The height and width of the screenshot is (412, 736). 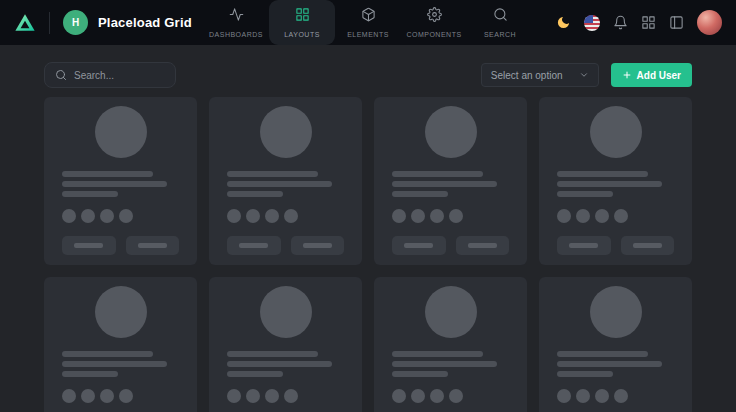 What do you see at coordinates (652, 75) in the screenshot?
I see `add-user-button: Add User` at bounding box center [652, 75].